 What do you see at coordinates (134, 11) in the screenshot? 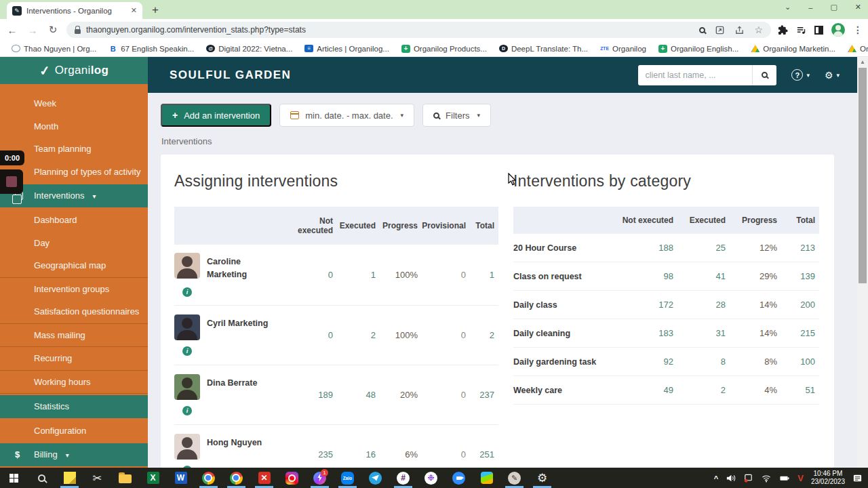
I see `tab-close-icon: ✕` at bounding box center [134, 11].